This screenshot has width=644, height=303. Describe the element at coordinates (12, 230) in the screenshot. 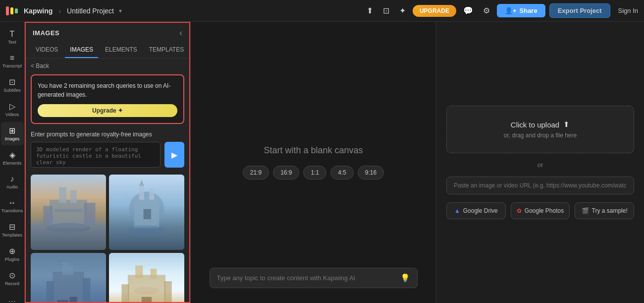

I see `sidebar-item-templates: ⊟ Templates` at that location.